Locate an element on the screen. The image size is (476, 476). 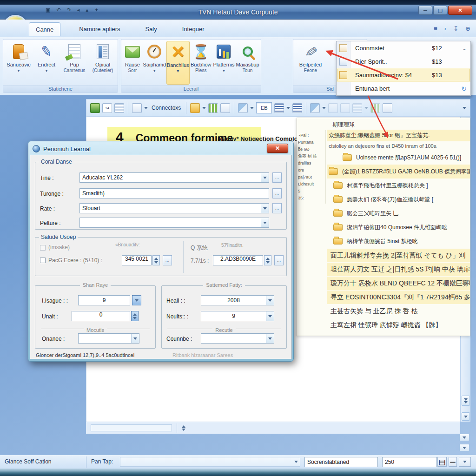
folder-row: 柄梼芐薓倗皖畄 5inat 㫃栕吪 is located at coordinates (398, 241).